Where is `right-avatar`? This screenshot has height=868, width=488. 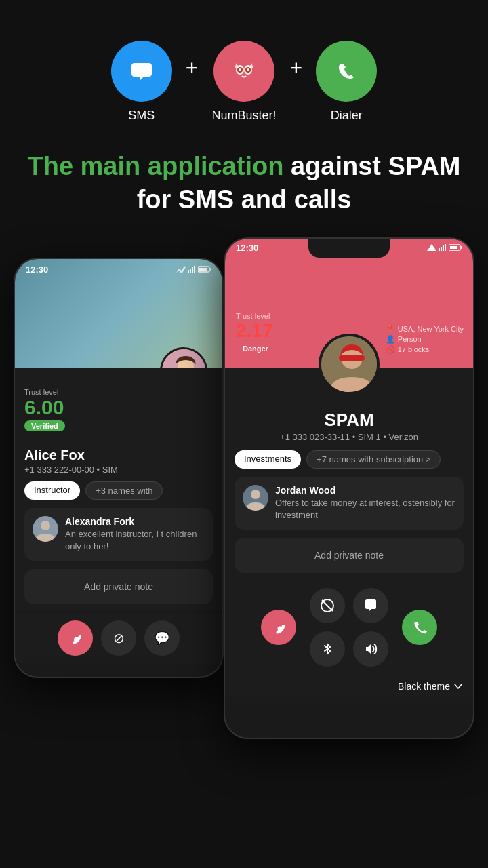
right-avatar is located at coordinates (349, 364).